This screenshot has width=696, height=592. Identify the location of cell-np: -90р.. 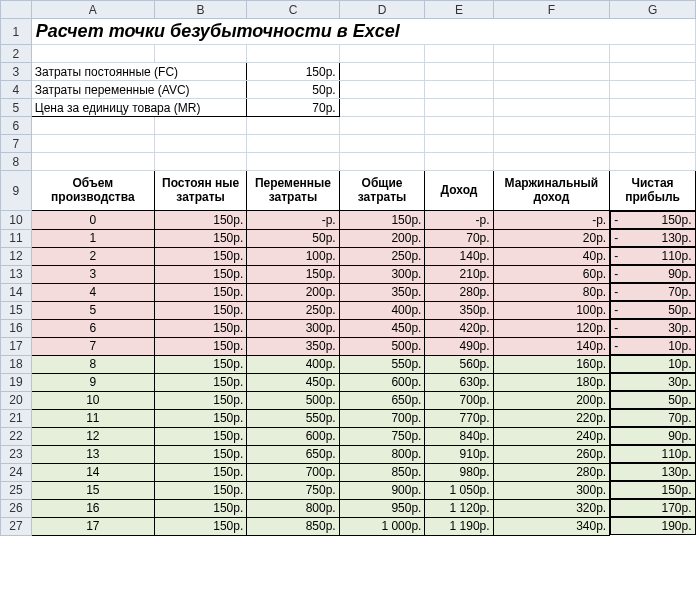
(652, 274).